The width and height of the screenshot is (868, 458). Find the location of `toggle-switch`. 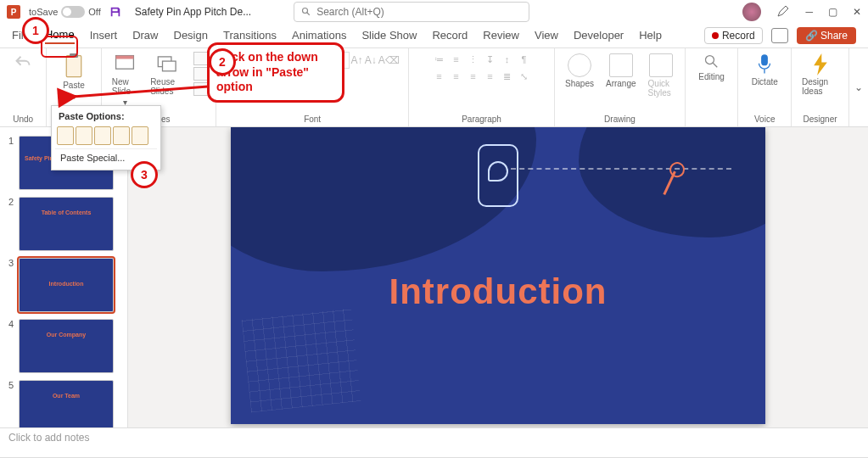

toggle-switch is located at coordinates (73, 12).